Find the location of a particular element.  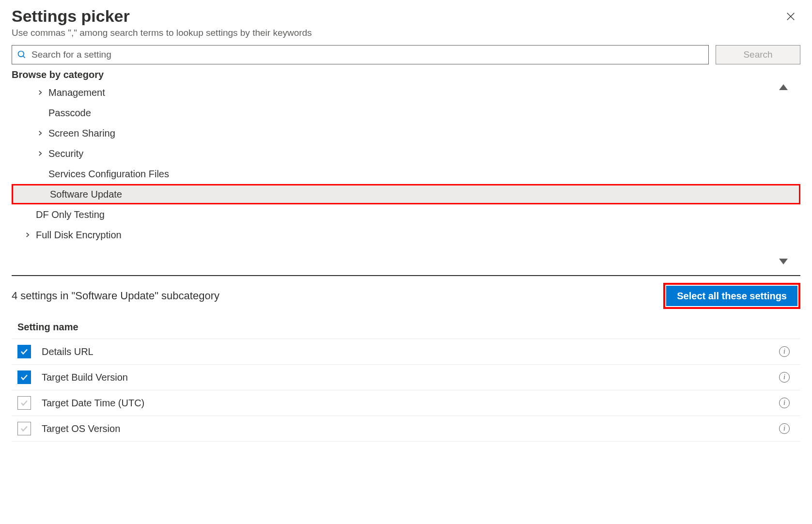

category-label: Full Disk Encryption is located at coordinates (78, 235).